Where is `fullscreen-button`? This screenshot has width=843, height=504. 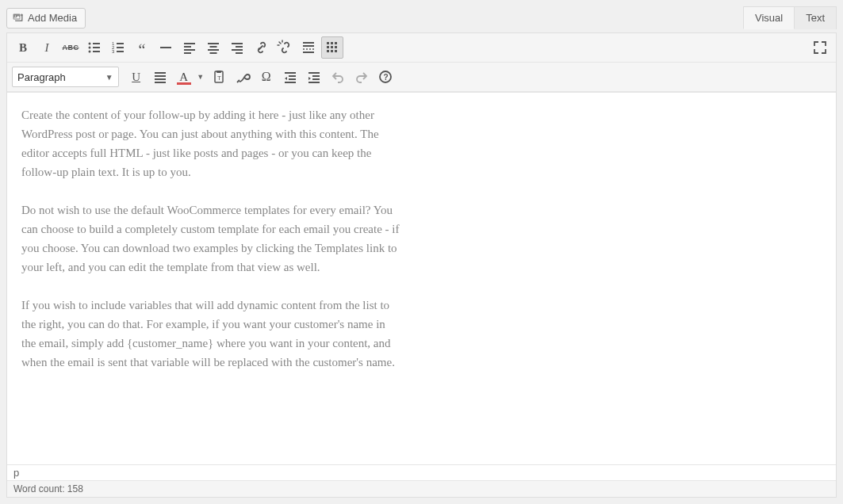 fullscreen-button is located at coordinates (820, 48).